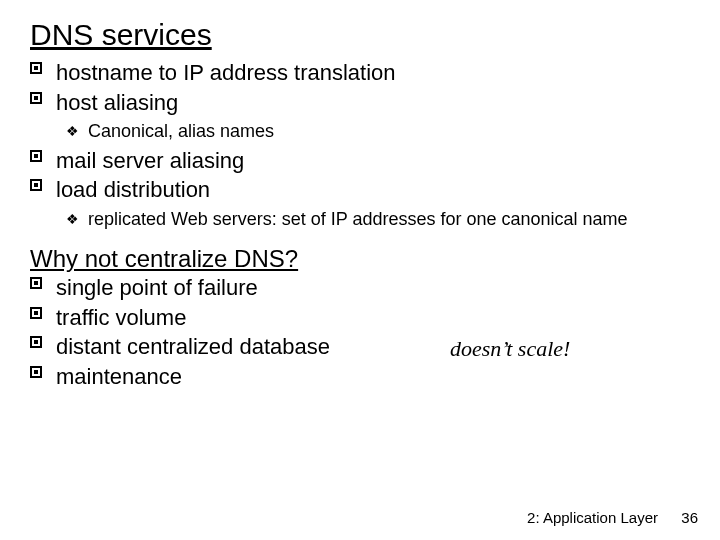 Image resolution: width=720 pixels, height=540 pixels. What do you see at coordinates (121, 318) in the screenshot?
I see `list-item-text: traffic volume` at bounding box center [121, 318].